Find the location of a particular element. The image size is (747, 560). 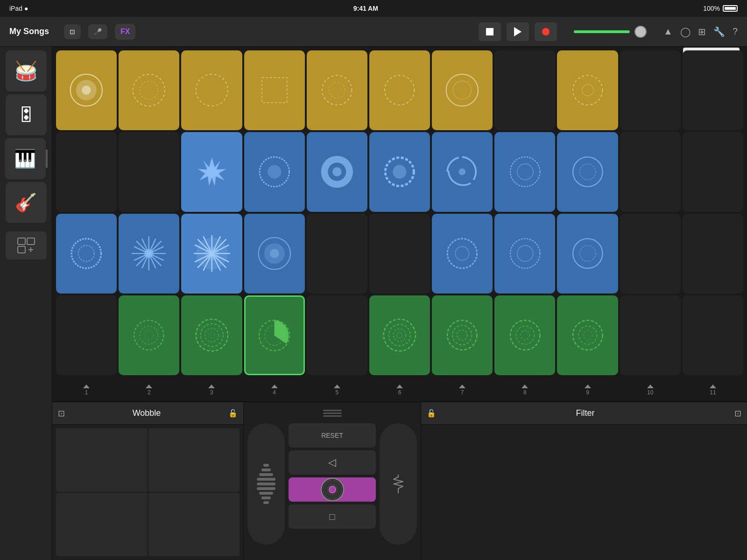

sidebar-item-drums: 🥁 is located at coordinates (26, 71).